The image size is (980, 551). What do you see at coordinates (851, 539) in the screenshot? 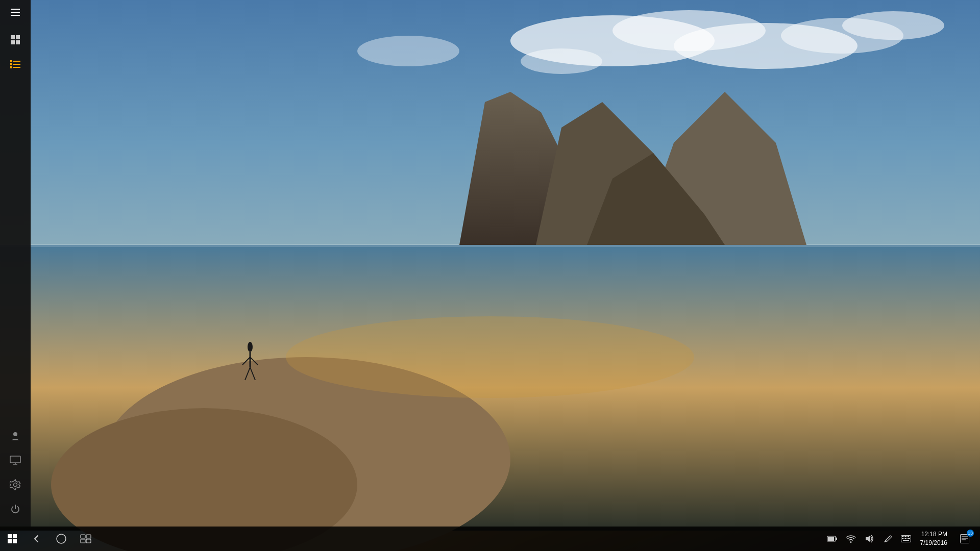
I see `wifi-icon-button` at bounding box center [851, 539].